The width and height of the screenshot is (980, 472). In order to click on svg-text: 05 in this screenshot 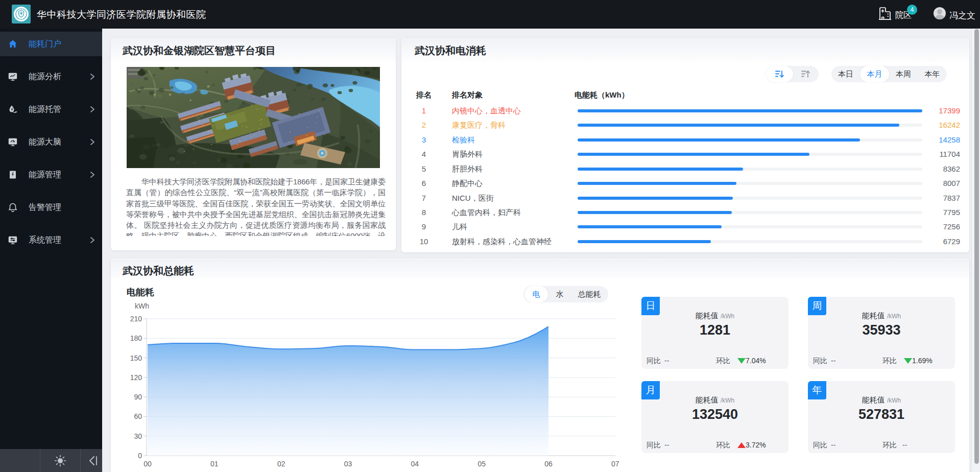, I will do `click(482, 464)`.